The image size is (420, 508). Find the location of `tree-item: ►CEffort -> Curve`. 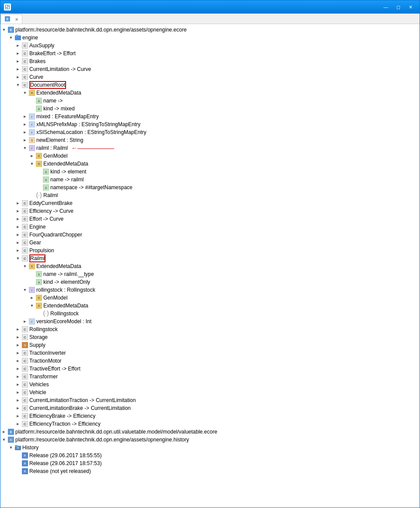

tree-item: ►CEffort -> Curve is located at coordinates (210, 219).